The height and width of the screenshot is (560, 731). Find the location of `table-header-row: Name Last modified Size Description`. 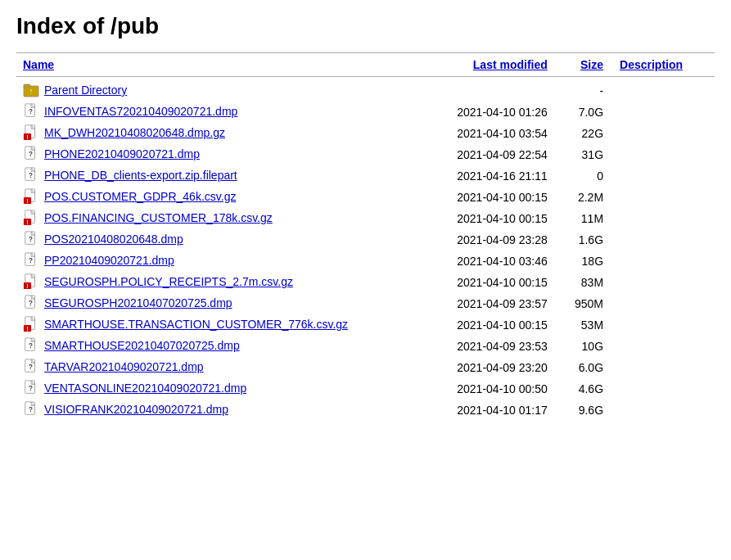

table-header-row: Name Last modified Size Description is located at coordinates (365, 65).